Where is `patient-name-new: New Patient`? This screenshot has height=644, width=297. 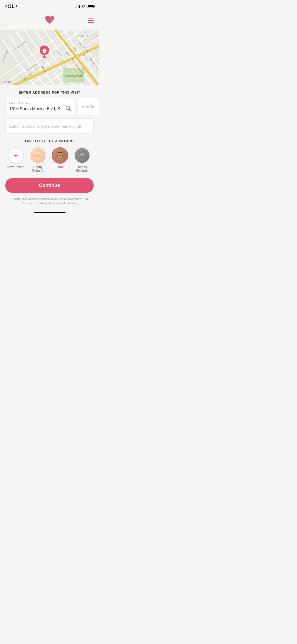
patient-name-new: New Patient is located at coordinates (16, 167).